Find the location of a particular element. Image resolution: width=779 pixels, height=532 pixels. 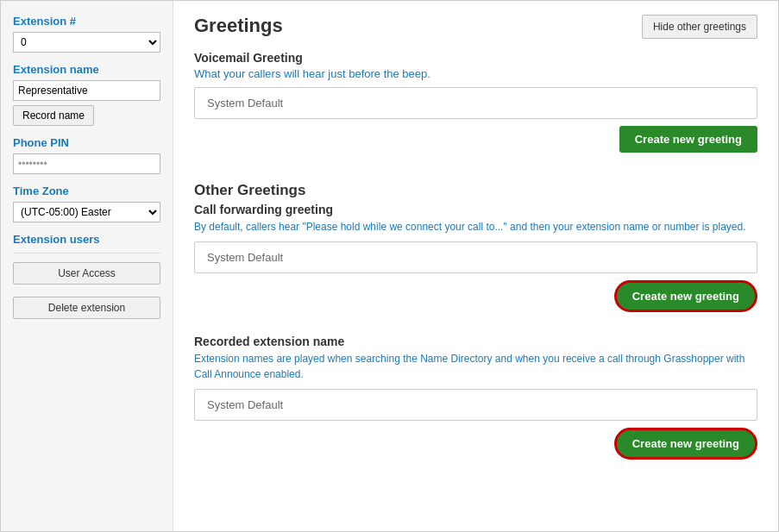

sidebar-divider is located at coordinates (86, 253).